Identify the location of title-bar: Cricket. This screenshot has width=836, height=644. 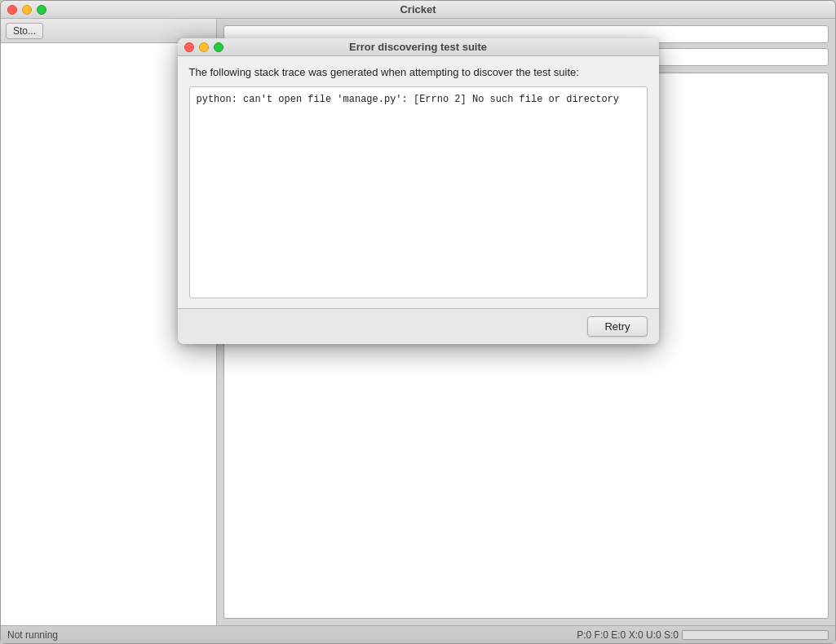
(418, 10).